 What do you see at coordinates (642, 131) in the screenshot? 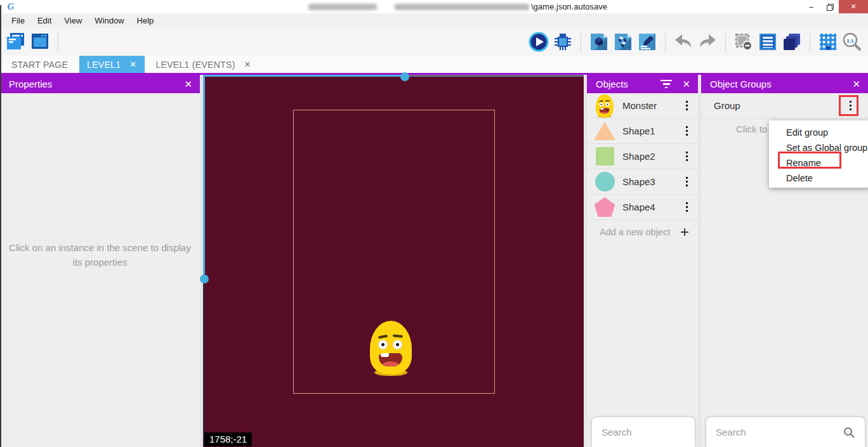
I see `object-row-shape1: Shape1` at bounding box center [642, 131].